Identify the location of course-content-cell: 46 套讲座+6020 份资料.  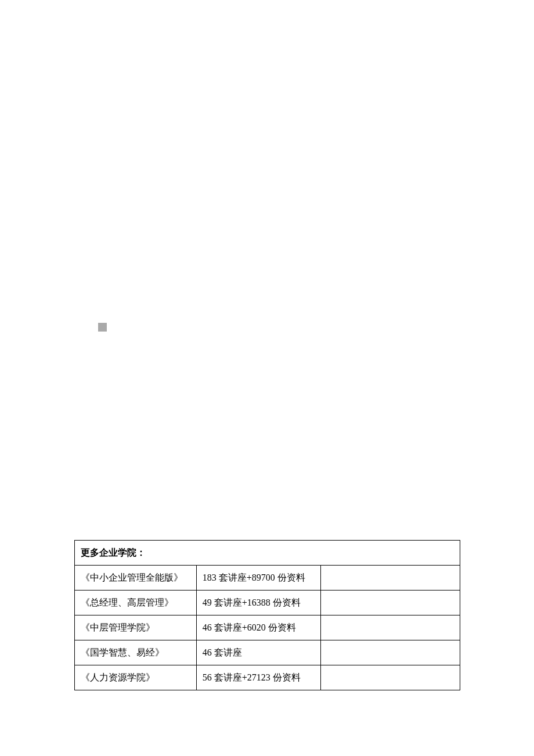
(259, 628).